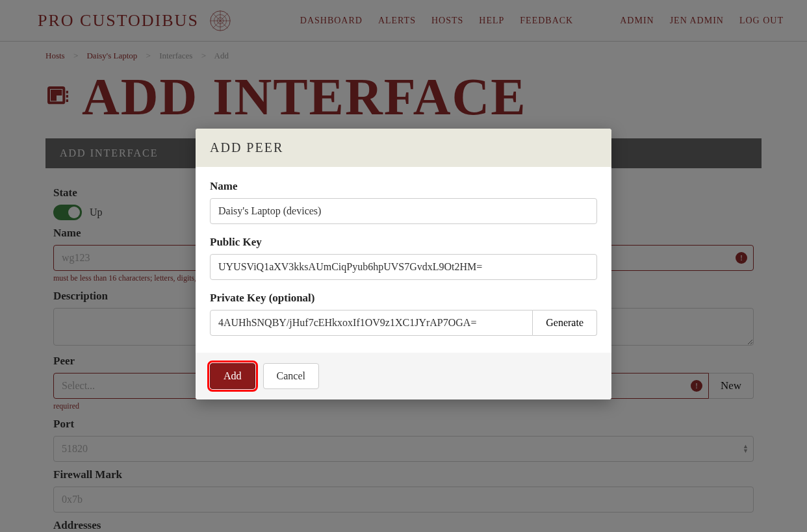 This screenshot has width=807, height=532. What do you see at coordinates (404, 148) in the screenshot?
I see `modal-title: ADD PEER` at bounding box center [404, 148].